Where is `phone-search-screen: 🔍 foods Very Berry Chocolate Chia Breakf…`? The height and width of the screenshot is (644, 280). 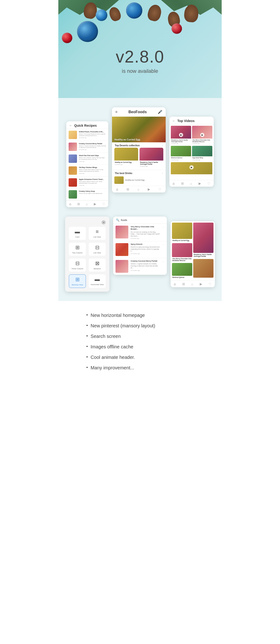
phone-search-screen: 🔍 foods Very Berry Chocolate Chia Breakf… is located at coordinates (140, 246).